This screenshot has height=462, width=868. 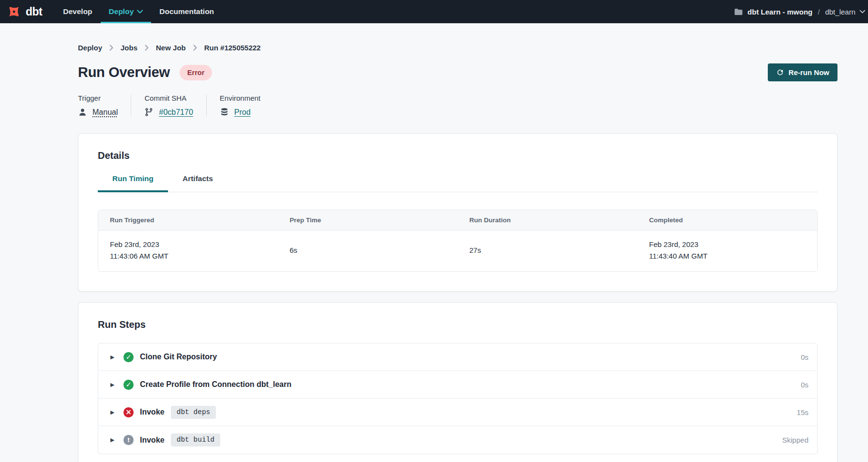 What do you see at coordinates (548, 250) in the screenshot?
I see `cell-run-duration: 27s` at bounding box center [548, 250].